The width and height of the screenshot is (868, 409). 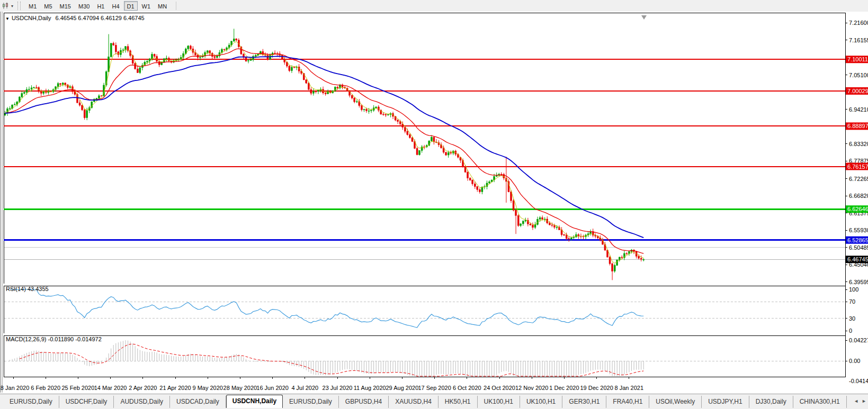 I want to click on rsi-panel, so click(x=425, y=308).